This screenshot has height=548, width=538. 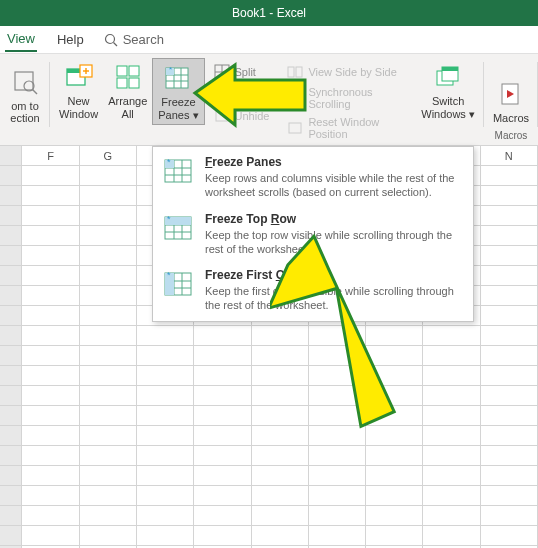 What do you see at coordinates (242, 116) in the screenshot?
I see `unhide-button: Unhide` at bounding box center [242, 116].